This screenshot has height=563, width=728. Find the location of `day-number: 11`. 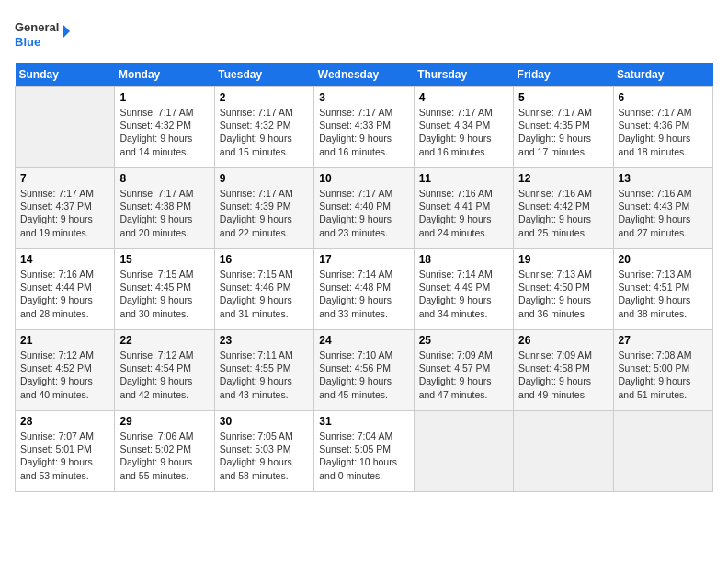

day-number: 11 is located at coordinates (463, 178).